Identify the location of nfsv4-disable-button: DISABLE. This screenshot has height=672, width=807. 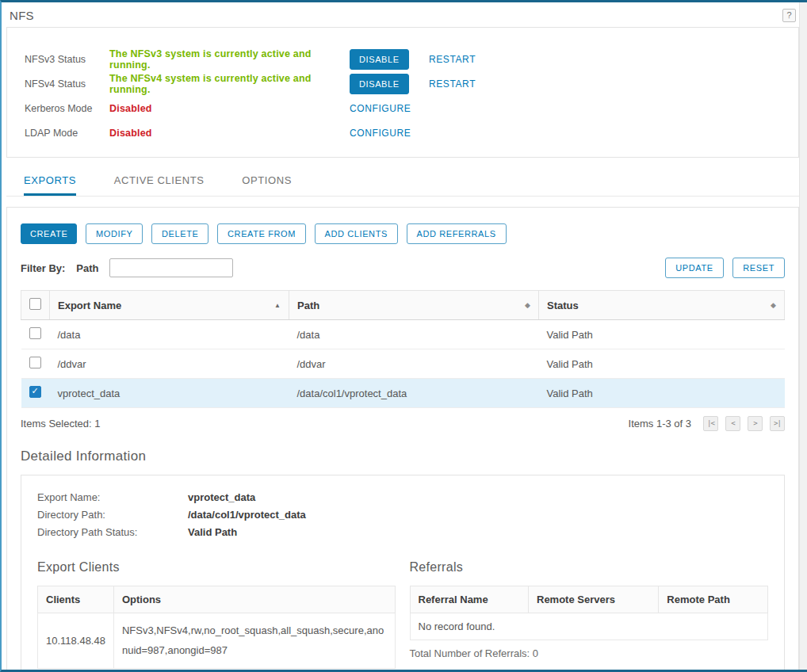
(379, 84).